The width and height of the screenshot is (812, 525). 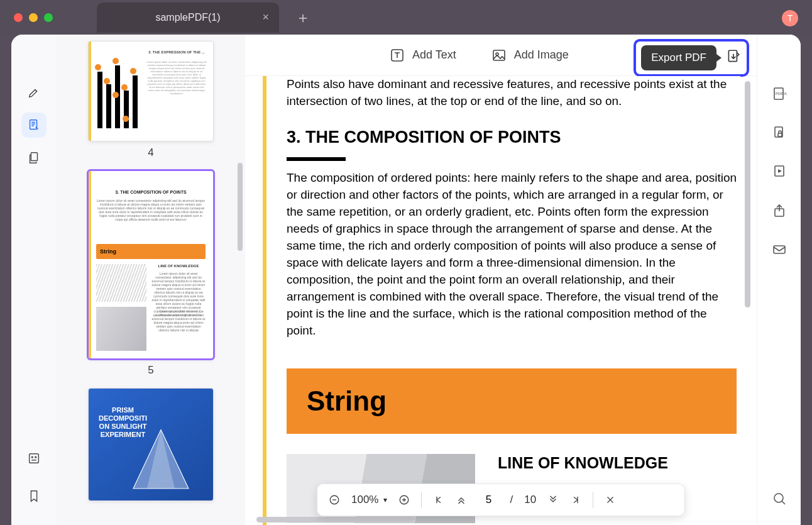 What do you see at coordinates (151, 265) in the screenshot?
I see `thumbnail-page-5: 3. THE COMPOSITION OF POINTS Lorem ipsum…` at bounding box center [151, 265].